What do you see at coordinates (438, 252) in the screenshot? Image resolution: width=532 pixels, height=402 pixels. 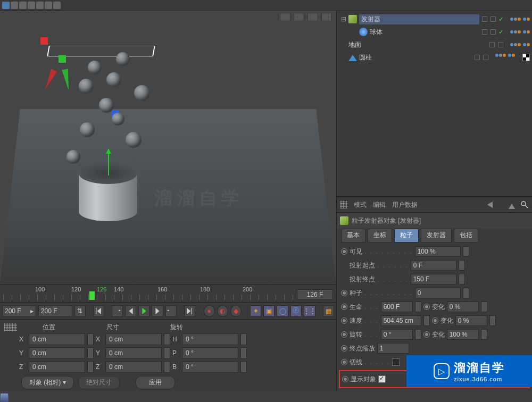 I see `visible-input: 100 %` at bounding box center [438, 252].